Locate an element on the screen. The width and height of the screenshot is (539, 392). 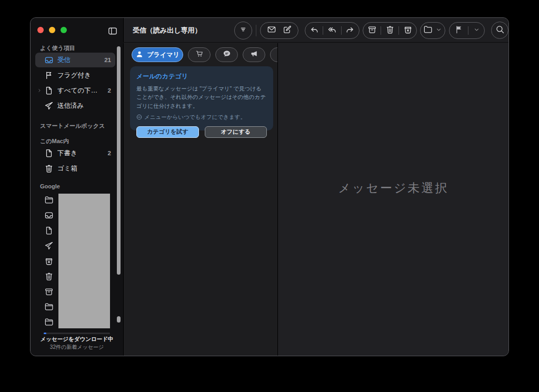
cart-icon is located at coordinates (199, 55).